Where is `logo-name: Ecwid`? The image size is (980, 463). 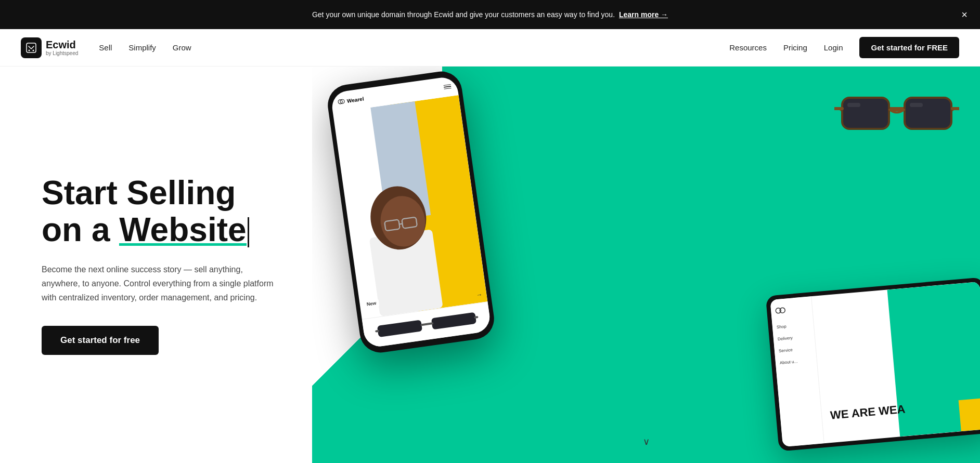
logo-name: Ecwid is located at coordinates (62, 45).